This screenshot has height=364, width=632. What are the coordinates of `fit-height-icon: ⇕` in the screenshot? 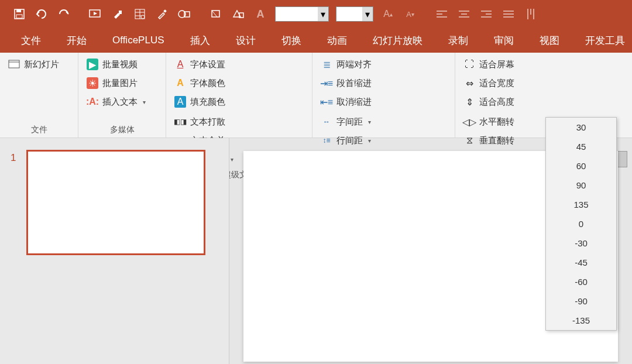 It's located at (469, 102).